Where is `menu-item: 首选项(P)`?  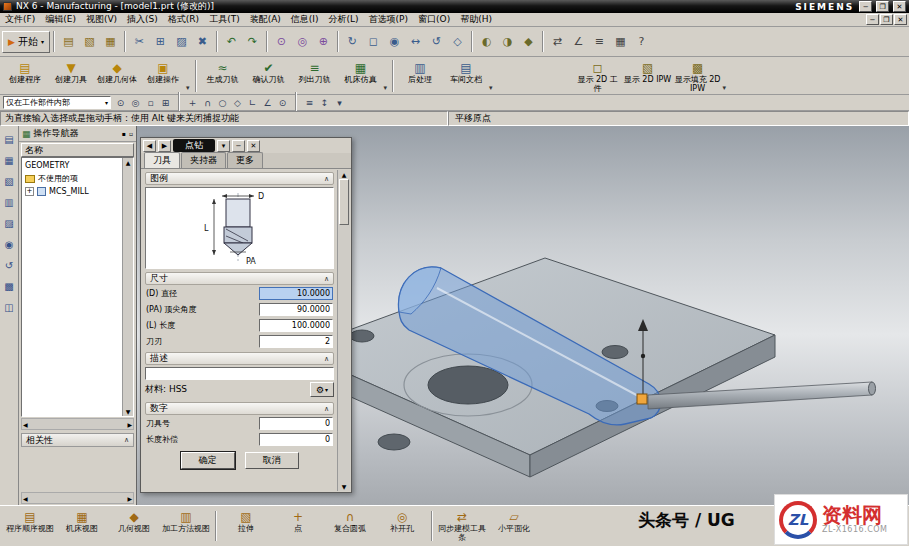 menu-item: 首选项(P) is located at coordinates (388, 20).